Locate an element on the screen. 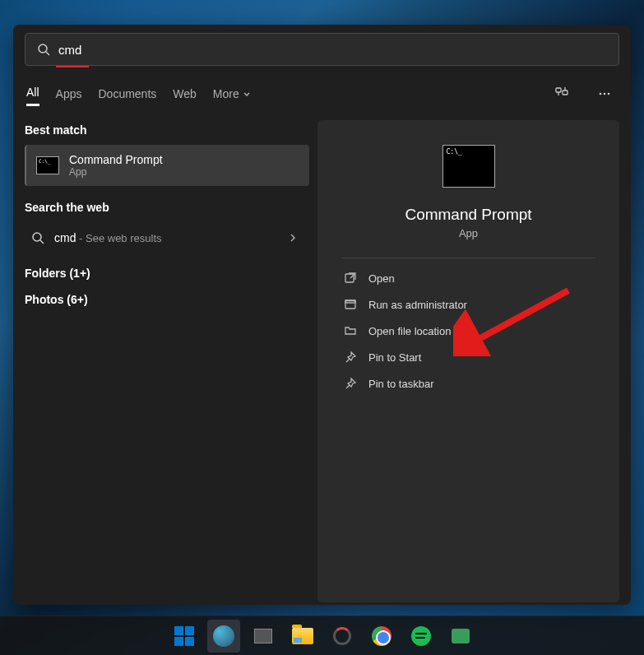 Image resolution: width=644 pixels, height=655 pixels. action-label: Run as administrator is located at coordinates (418, 304).